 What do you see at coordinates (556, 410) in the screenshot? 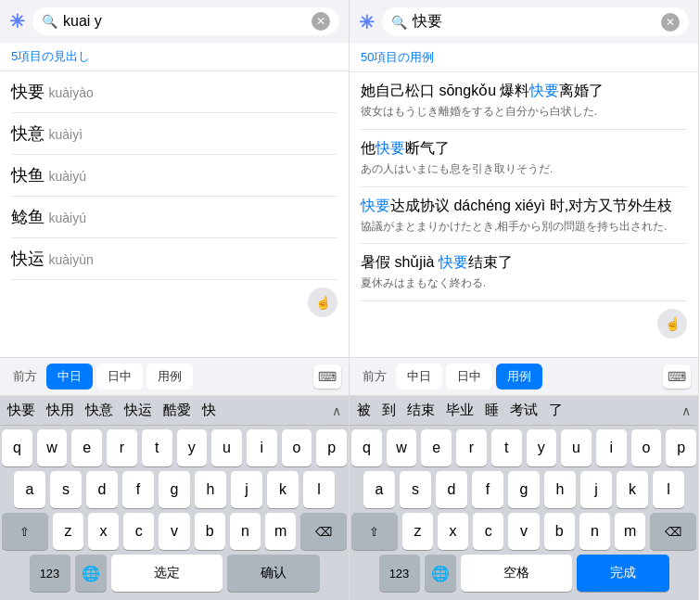
I see `suggestion-item: 了` at bounding box center [556, 410].